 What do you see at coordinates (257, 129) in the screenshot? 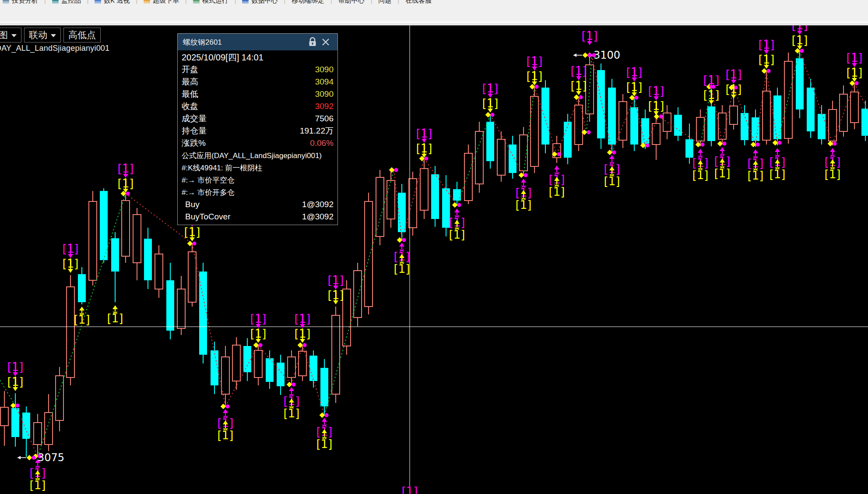
I see `quote-popup-window: 螺纹钢2601 2025/10/09[四] 14:01 开盘3090最高3094…` at bounding box center [257, 129].